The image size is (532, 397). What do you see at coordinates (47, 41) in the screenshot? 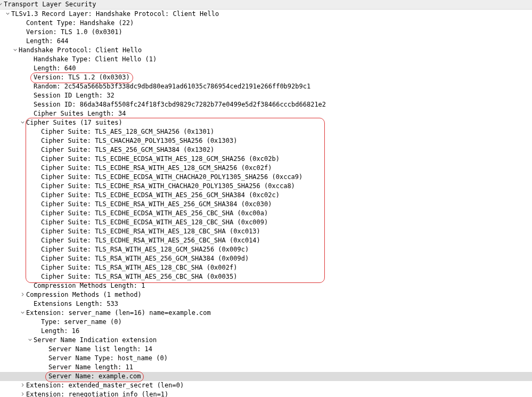
I see `tree-row-text: Length: 644` at bounding box center [47, 41].